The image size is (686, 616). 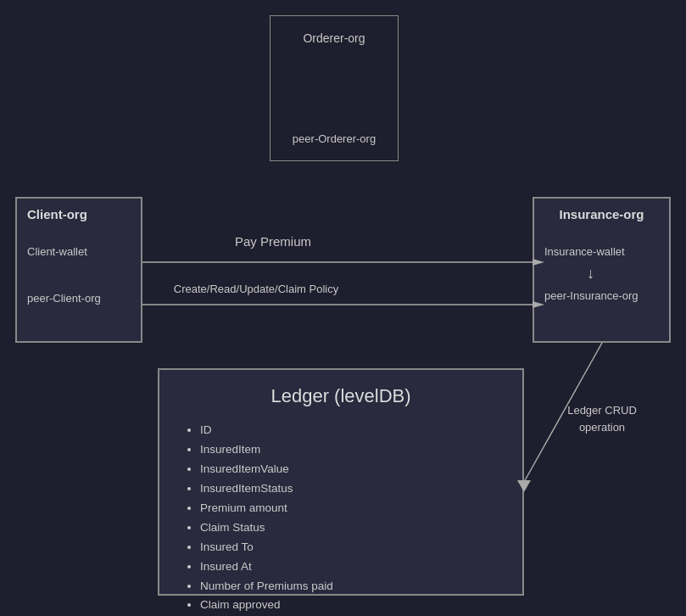 What do you see at coordinates (602, 419) in the screenshot?
I see `ledger-crud-label: Ledger CRUDoperation` at bounding box center [602, 419].